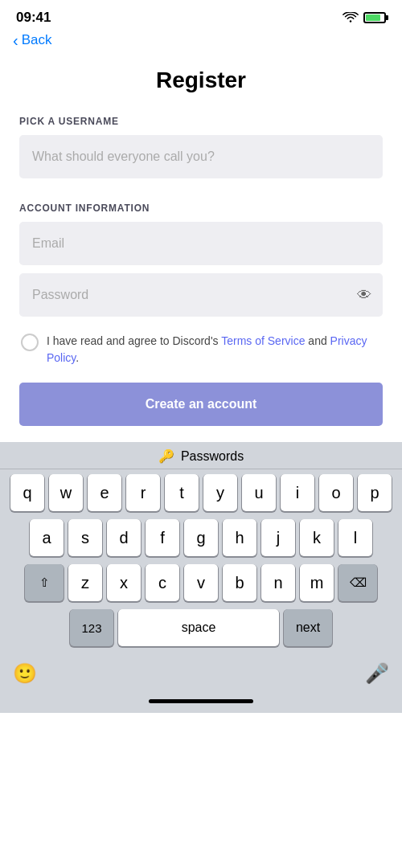 This screenshot has width=402, height=868. I want to click on key-y: y, so click(220, 493).